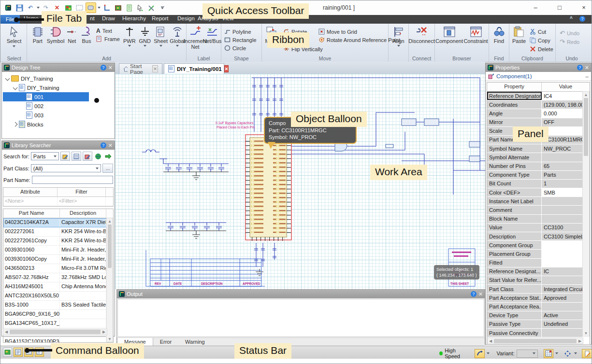  What do you see at coordinates (534, 228) in the screenshot?
I see `property-row: Value CC3100` at bounding box center [534, 228].